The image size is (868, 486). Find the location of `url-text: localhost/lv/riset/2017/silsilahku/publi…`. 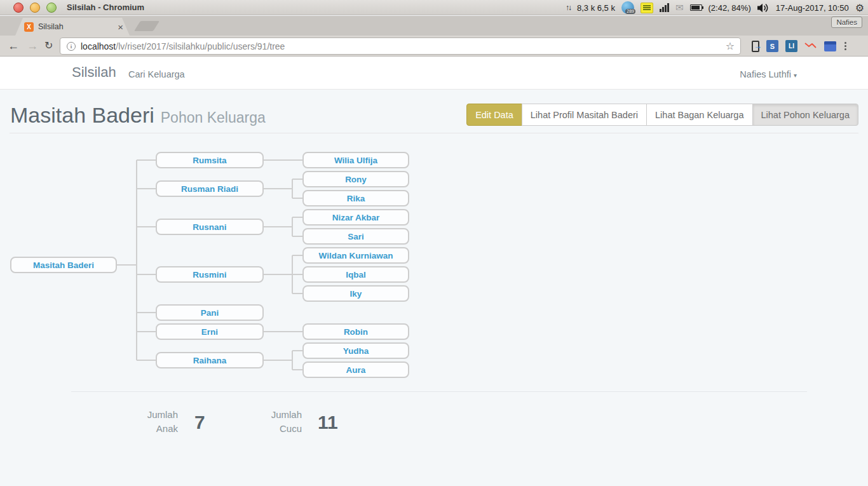

url-text: localhost/lv/riset/2017/silsilahku/publi… is located at coordinates (183, 46).